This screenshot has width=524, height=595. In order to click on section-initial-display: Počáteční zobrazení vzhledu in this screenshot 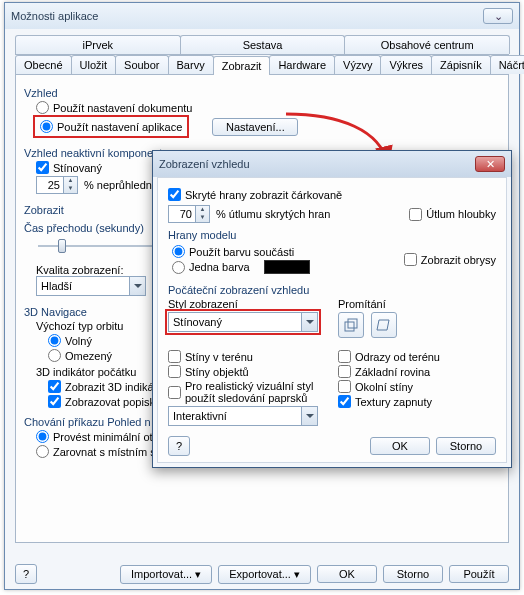, I will do `click(332, 290)`.